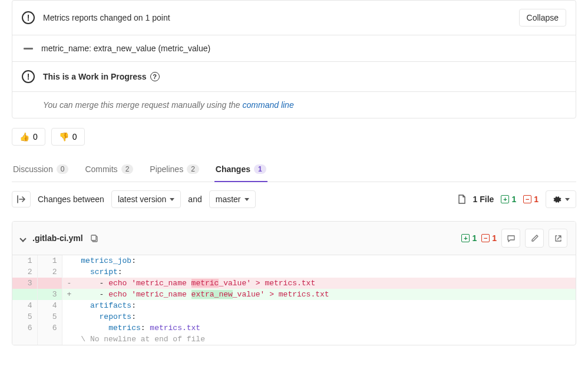 The height and width of the screenshot is (379, 588). I want to click on new-line-number: 1, so click(49, 261).